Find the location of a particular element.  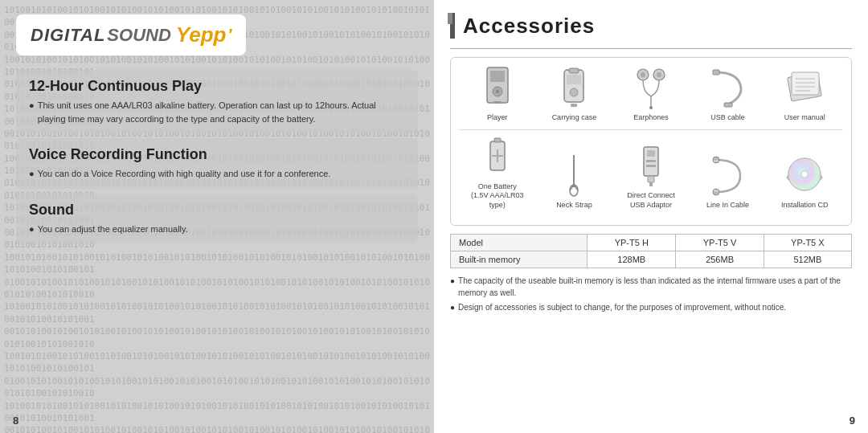

earphones-icon is located at coordinates (651, 88).